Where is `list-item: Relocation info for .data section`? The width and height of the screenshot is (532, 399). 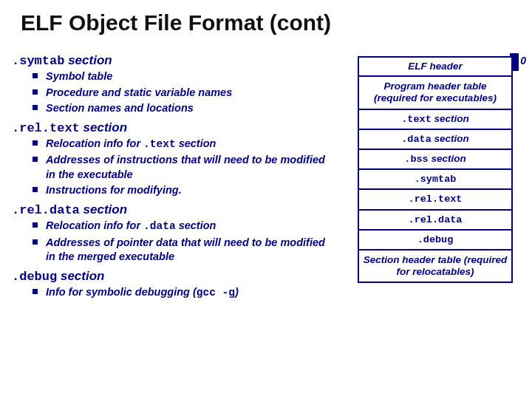 list-item: Relocation info for .data section is located at coordinates (184, 226).